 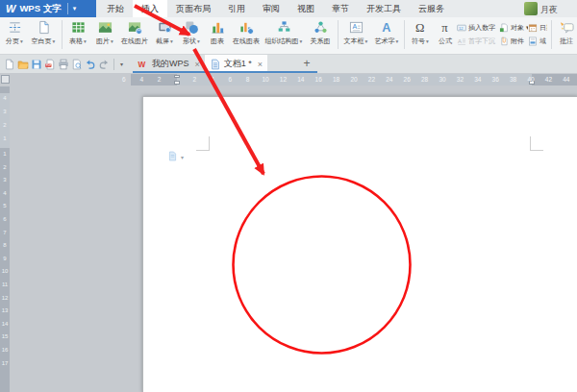 I want to click on wps-menu-button: W WPS 文字 ▾, so click(x=48, y=9).